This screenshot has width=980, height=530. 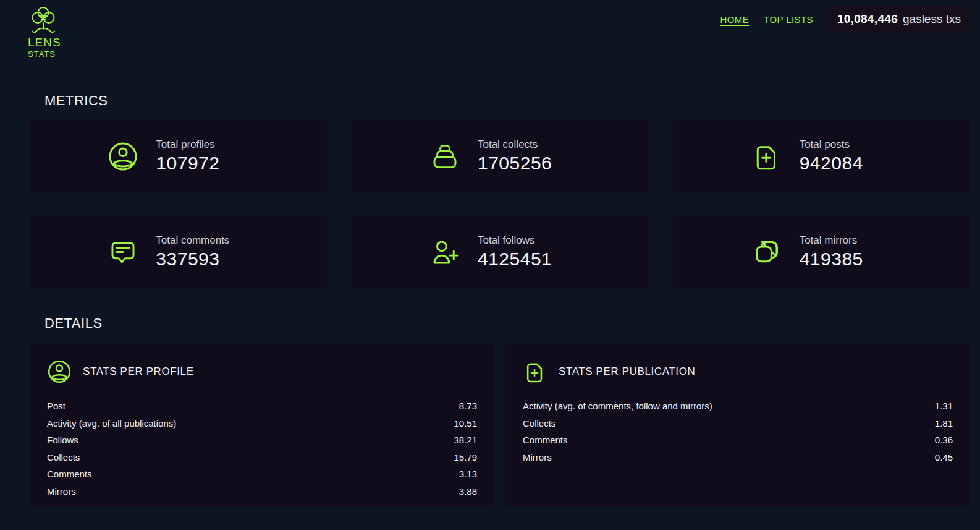 What do you see at coordinates (627, 372) in the screenshot?
I see `panel-title: STATS PER PUBLICATION` at bounding box center [627, 372].